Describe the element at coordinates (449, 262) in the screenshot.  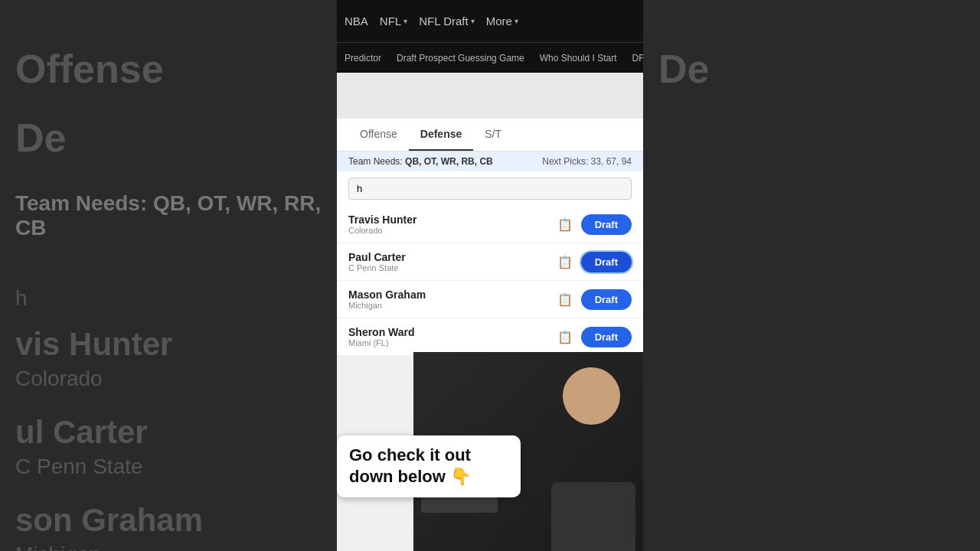
I see `player-2-info: Paul Carter C Penn State` at that location.